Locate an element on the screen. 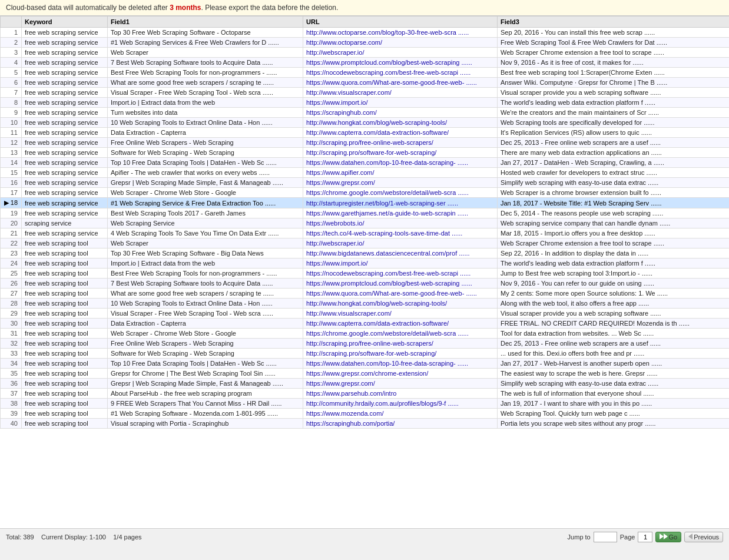  table-row: 33free web scraping toolSoftware for Web… is located at coordinates (365, 353).